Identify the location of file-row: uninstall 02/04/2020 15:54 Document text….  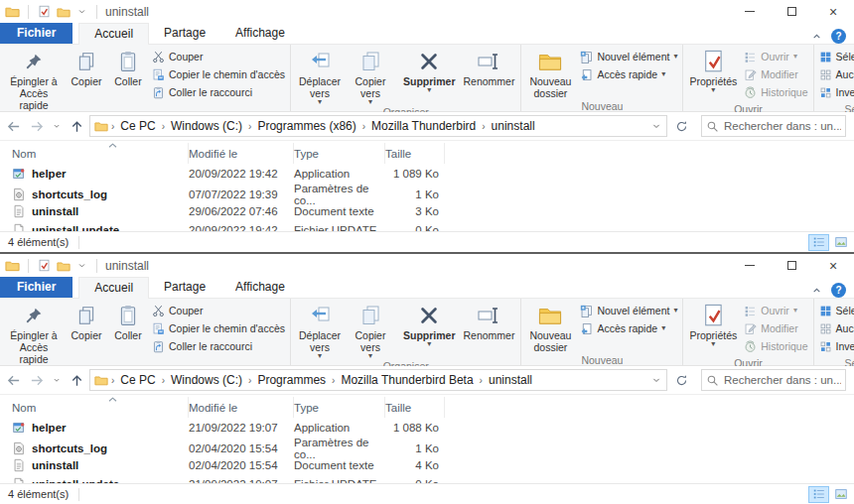
(427, 464).